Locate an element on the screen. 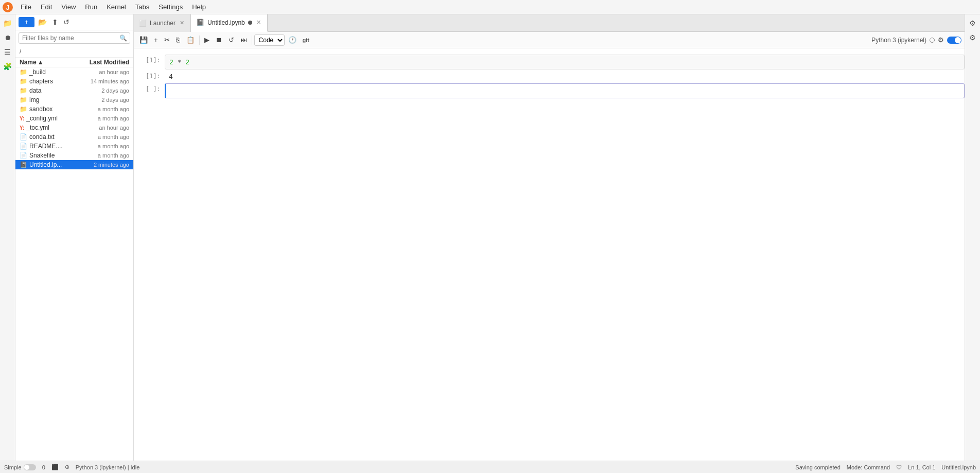 Image resolution: width=980 pixels, height=473 pixels. menu-tabs: Tabs is located at coordinates (142, 7).